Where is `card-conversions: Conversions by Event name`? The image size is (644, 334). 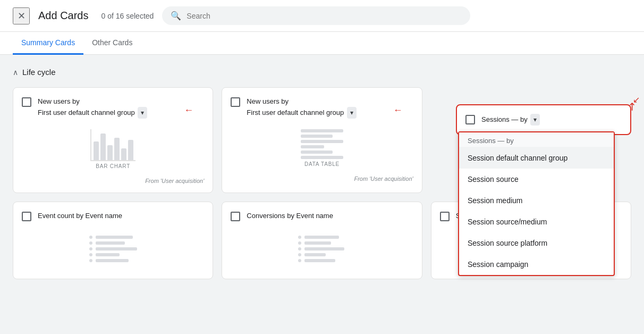 card-conversions: Conversions by Event name is located at coordinates (322, 240).